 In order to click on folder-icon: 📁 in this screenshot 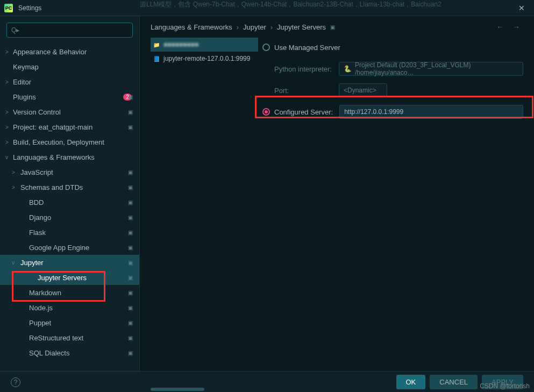, I will do `click(156, 45)`.